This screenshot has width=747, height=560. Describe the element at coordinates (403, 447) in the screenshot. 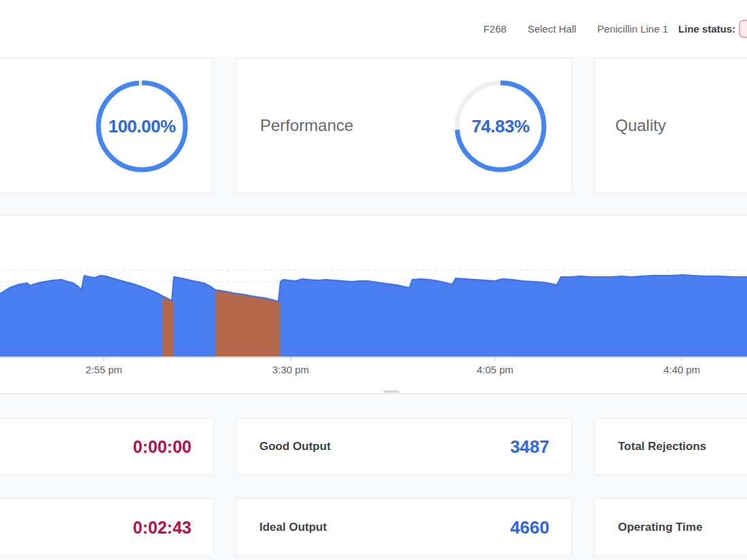

I see `good-output-card: Good Output 3487` at that location.